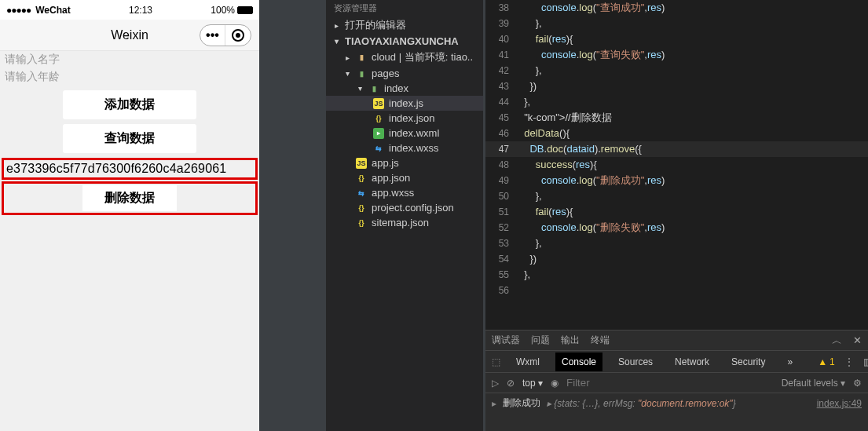  What do you see at coordinates (502, 196) in the screenshot?
I see `line-number: 50` at bounding box center [502, 196].